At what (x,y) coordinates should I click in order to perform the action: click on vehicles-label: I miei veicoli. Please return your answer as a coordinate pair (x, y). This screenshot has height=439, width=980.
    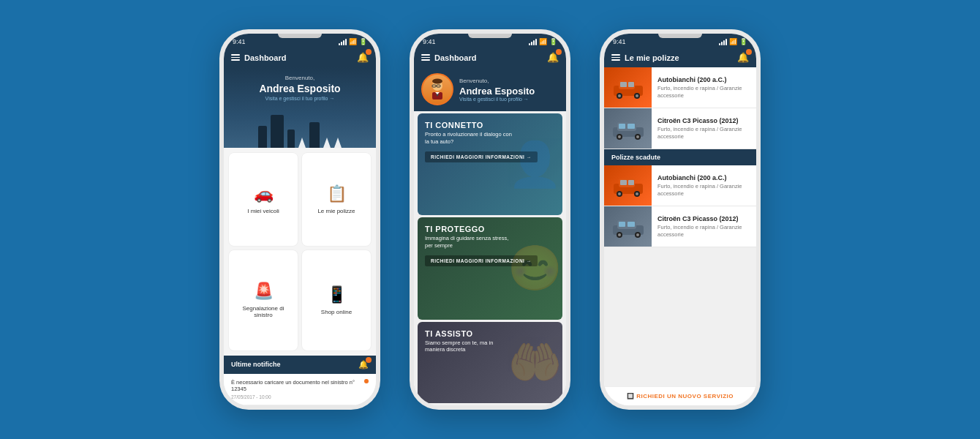
    Looking at the image, I should click on (263, 211).